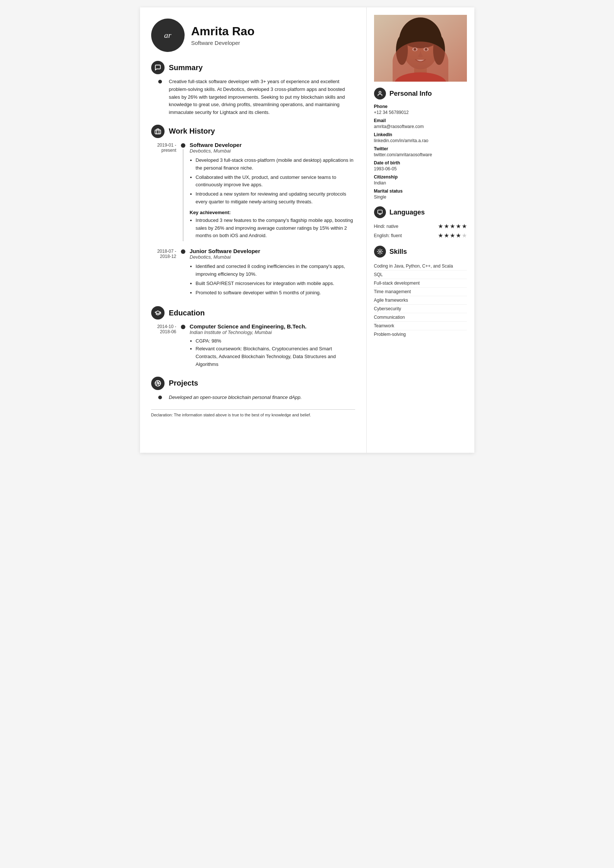 This screenshot has height=868, width=614. I want to click on work-entry-2: 2018-07 - 2018-12 Junior Software Develo…, so click(253, 273).